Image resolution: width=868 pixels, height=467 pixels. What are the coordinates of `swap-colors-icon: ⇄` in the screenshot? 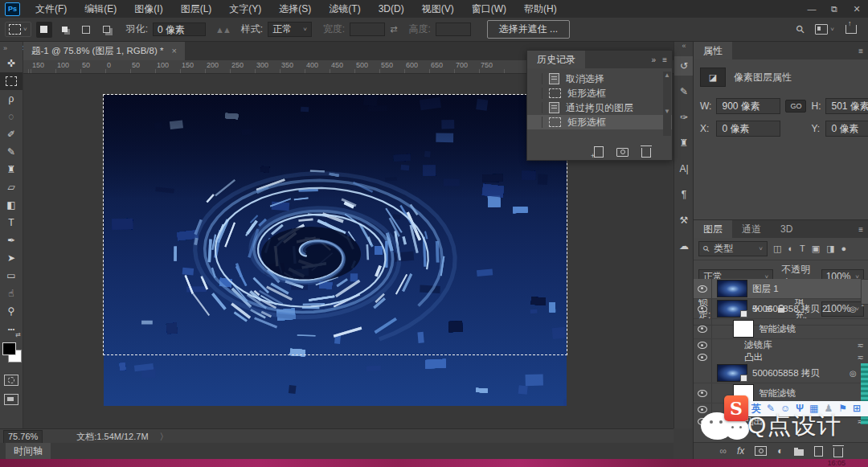 It's located at (18, 334).